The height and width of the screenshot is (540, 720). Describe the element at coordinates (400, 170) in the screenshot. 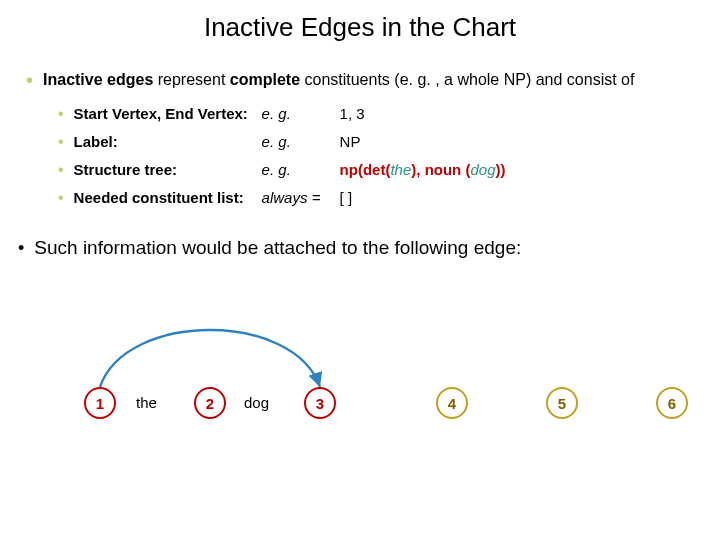

I see `tree-the: the` at that location.